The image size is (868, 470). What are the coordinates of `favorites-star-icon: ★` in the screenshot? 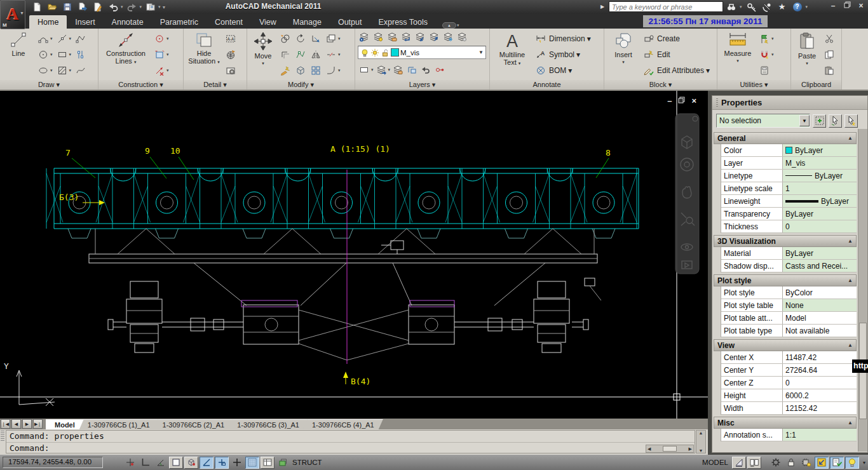 It's located at (782, 6).